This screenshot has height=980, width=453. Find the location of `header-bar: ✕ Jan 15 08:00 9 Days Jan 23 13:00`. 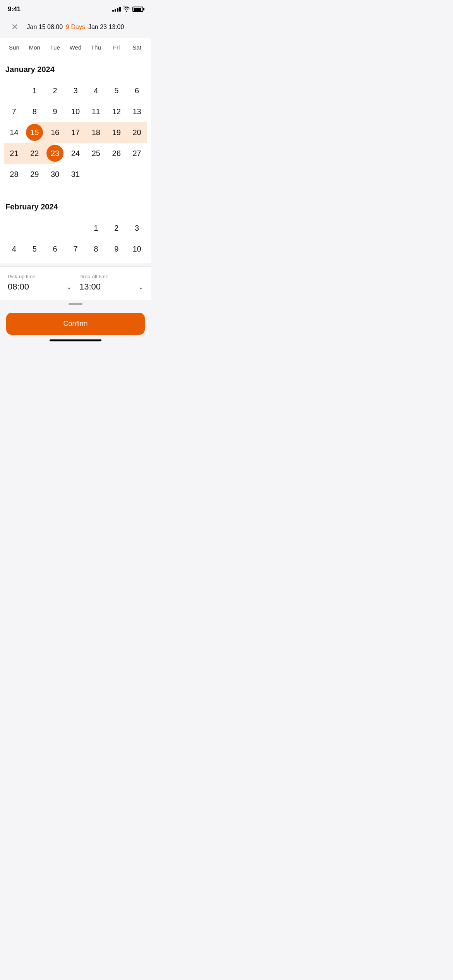

header-bar: ✕ Jan 15 08:00 9 Days Jan 23 13:00 is located at coordinates (76, 27).